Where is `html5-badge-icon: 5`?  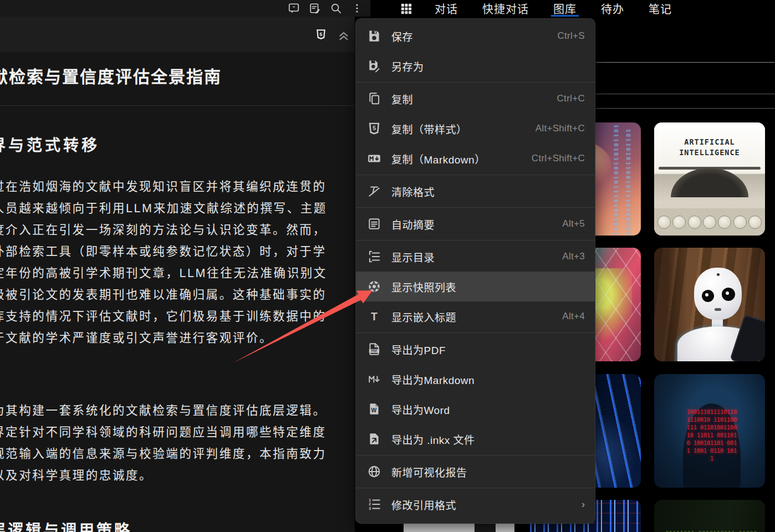 html5-badge-icon: 5 is located at coordinates (321, 35).